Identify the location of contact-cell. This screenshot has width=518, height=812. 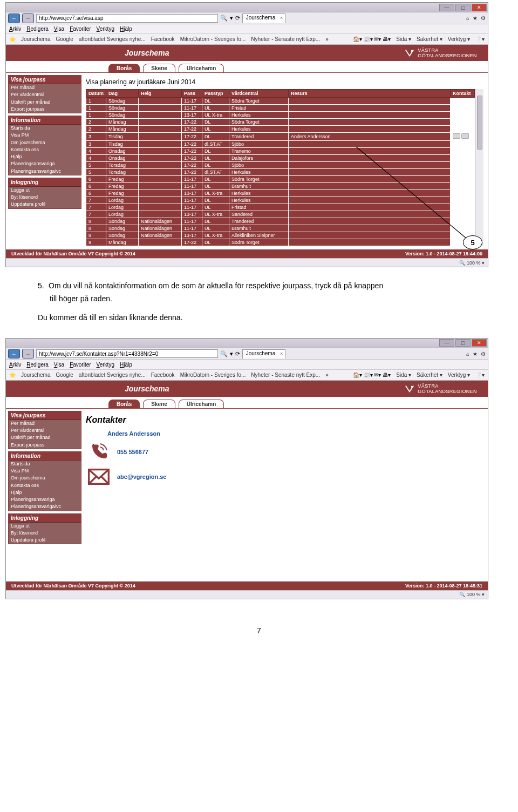
(463, 137).